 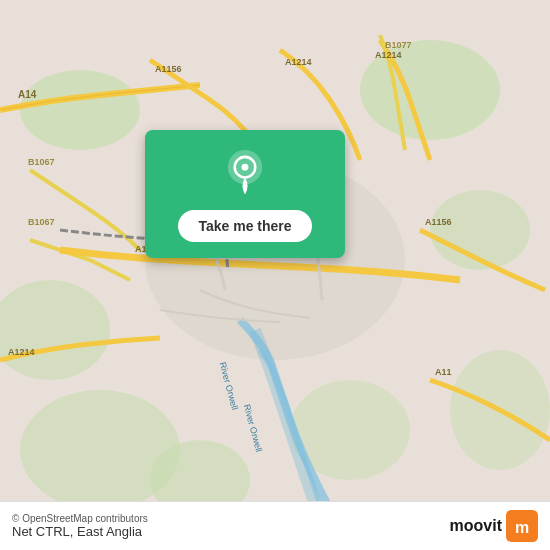 What do you see at coordinates (522, 526) in the screenshot?
I see `moovit-icon: m` at bounding box center [522, 526].